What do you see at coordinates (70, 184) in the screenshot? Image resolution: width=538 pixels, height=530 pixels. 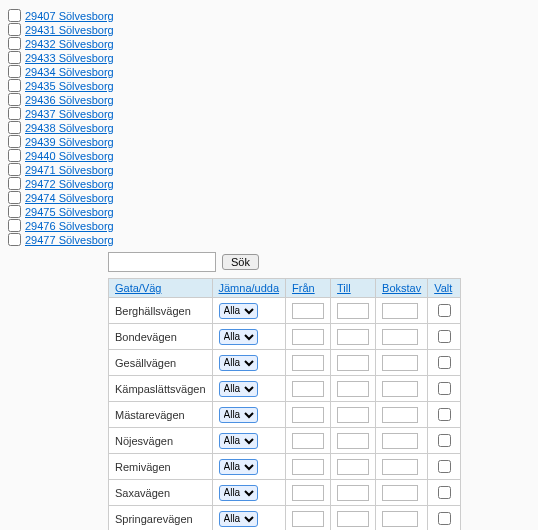 I see `postal-link: 29472 Sölvesborg` at bounding box center [70, 184].